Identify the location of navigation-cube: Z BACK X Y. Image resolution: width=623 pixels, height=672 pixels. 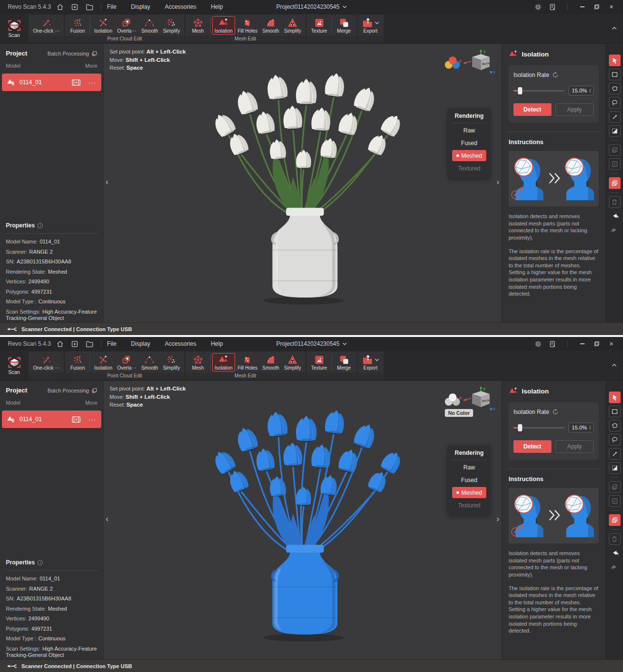
(477, 63).